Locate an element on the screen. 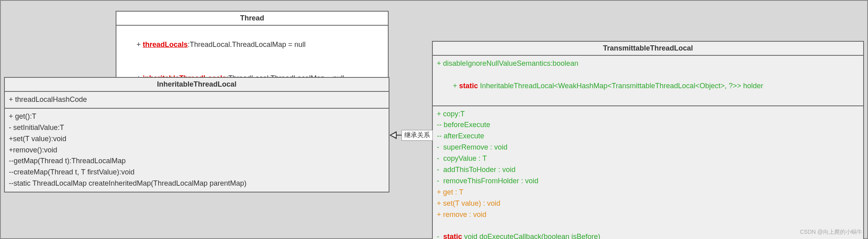  inheritable-op-5: --createMap(Thread t, T firstValue):void is located at coordinates (197, 172).